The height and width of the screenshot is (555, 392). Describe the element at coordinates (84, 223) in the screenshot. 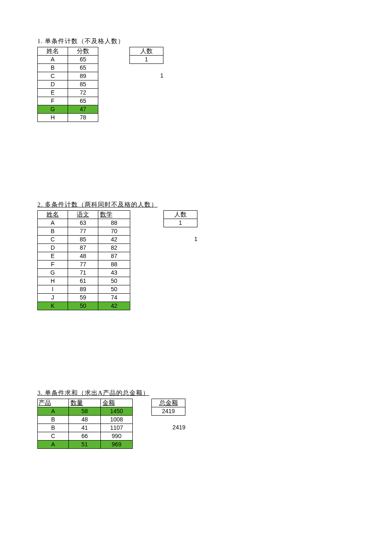

I see `table-row: A6388` at that location.